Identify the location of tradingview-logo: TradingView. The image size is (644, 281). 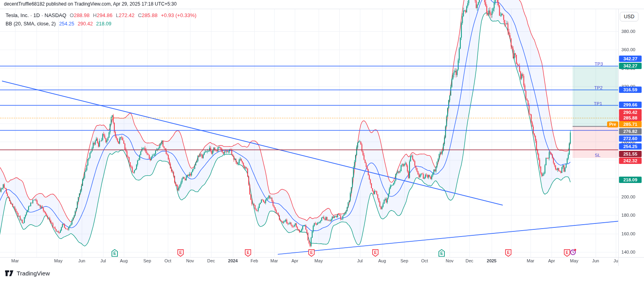
(27, 273).